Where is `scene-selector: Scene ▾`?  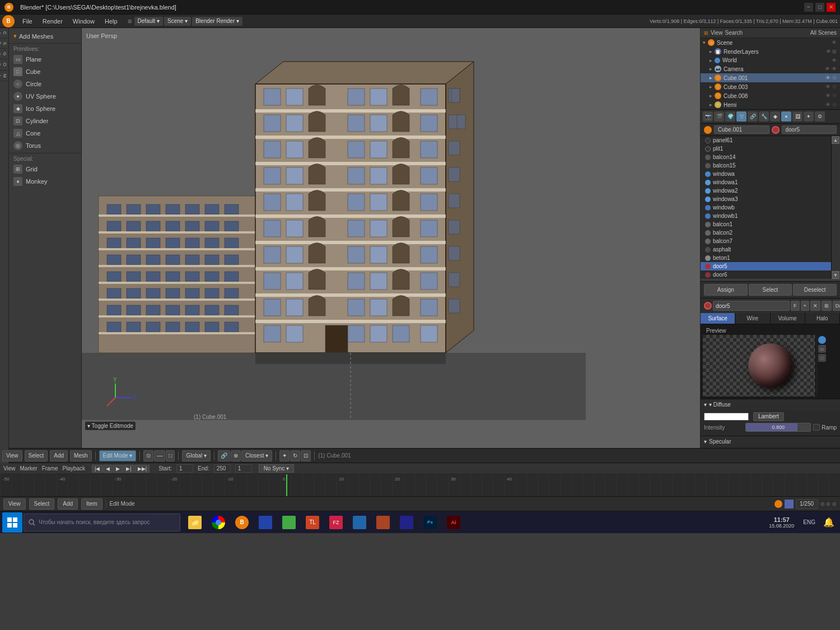 scene-selector: Scene ▾ is located at coordinates (178, 21).